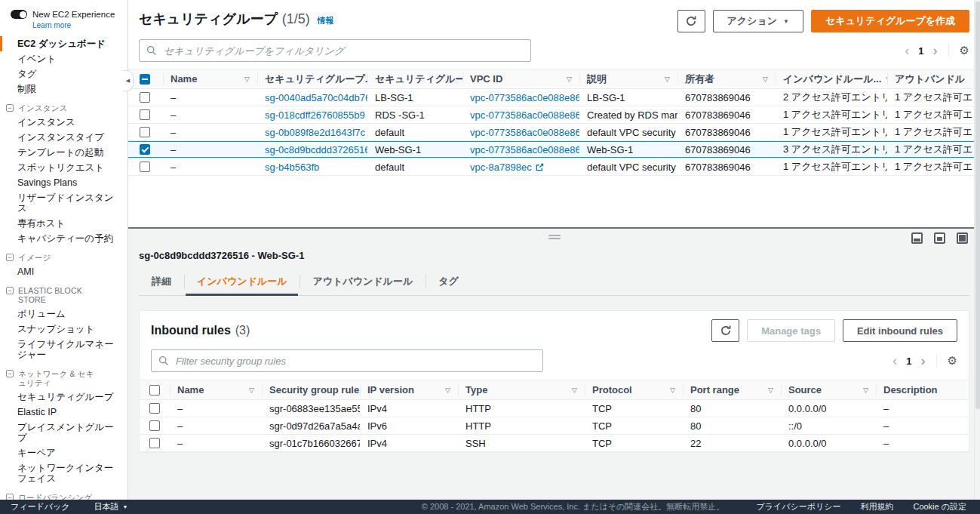  Describe the element at coordinates (63, 497) in the screenshot. I see `sidebar-section: −ロードバランシング` at that location.